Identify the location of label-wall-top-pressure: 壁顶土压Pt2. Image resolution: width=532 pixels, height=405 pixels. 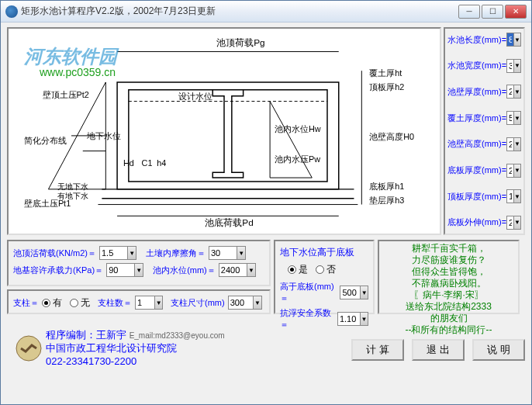
(66, 95).